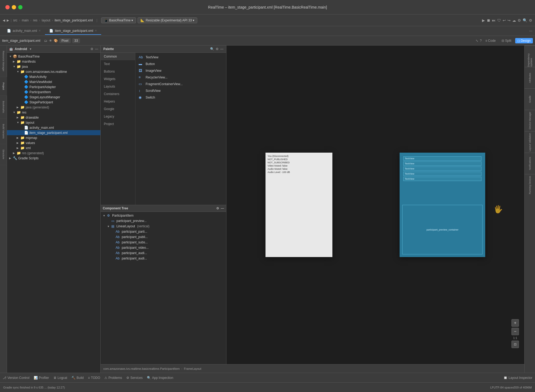 The height and width of the screenshot is (392, 535). What do you see at coordinates (181, 97) in the screenshot?
I see `palette-item-switch: ◉ Switch` at bounding box center [181, 97].